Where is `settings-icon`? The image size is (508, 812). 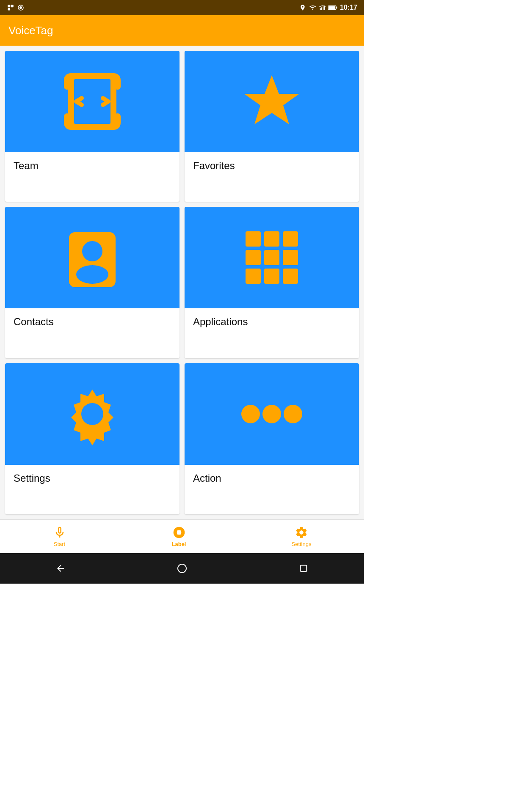 settings-icon is located at coordinates (92, 414).